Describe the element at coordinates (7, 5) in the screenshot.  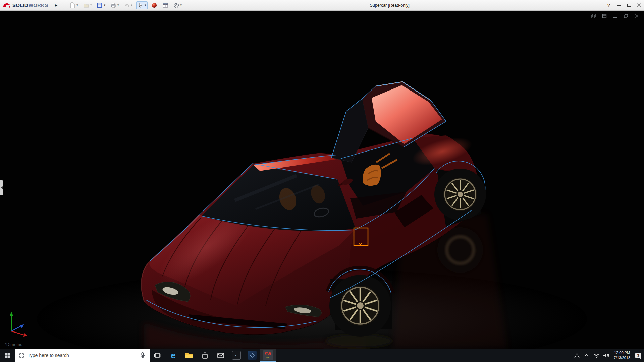
I see `dassault-ds-icon` at that location.